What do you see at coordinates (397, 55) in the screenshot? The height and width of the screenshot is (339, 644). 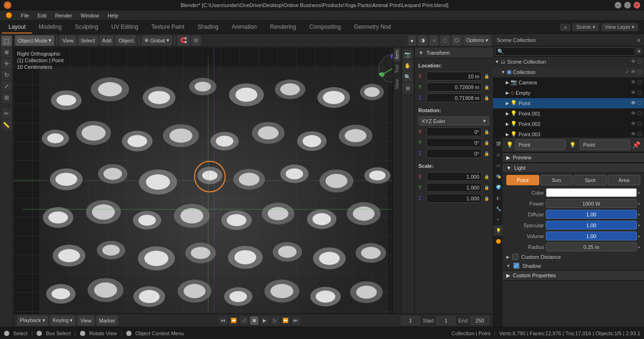 I see `item-tab: Item` at bounding box center [397, 55].